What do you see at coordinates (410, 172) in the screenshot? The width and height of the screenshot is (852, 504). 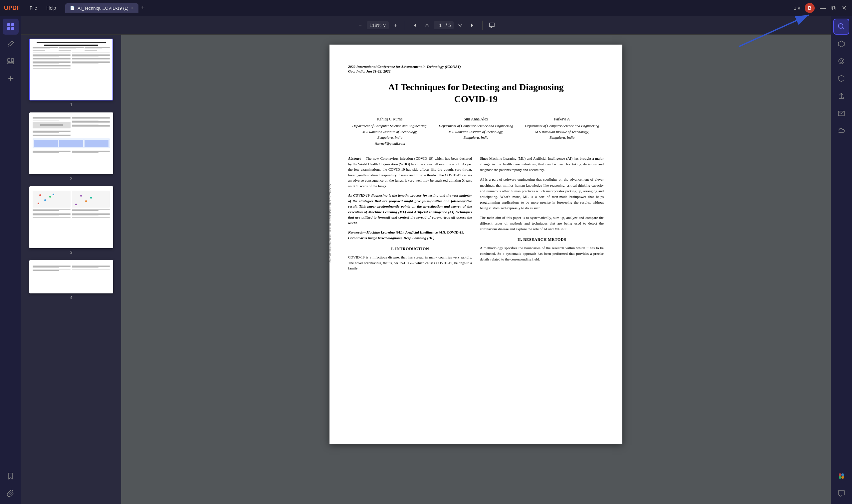 I see `abstract-text: The new Coronavirus infection (COVID-19)…` at bounding box center [410, 172].